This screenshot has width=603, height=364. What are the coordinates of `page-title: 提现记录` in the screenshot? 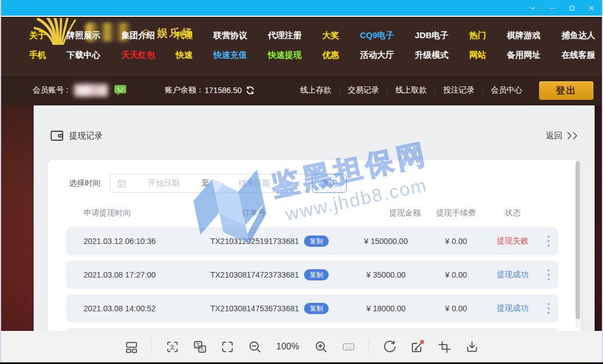 It's located at (86, 136).